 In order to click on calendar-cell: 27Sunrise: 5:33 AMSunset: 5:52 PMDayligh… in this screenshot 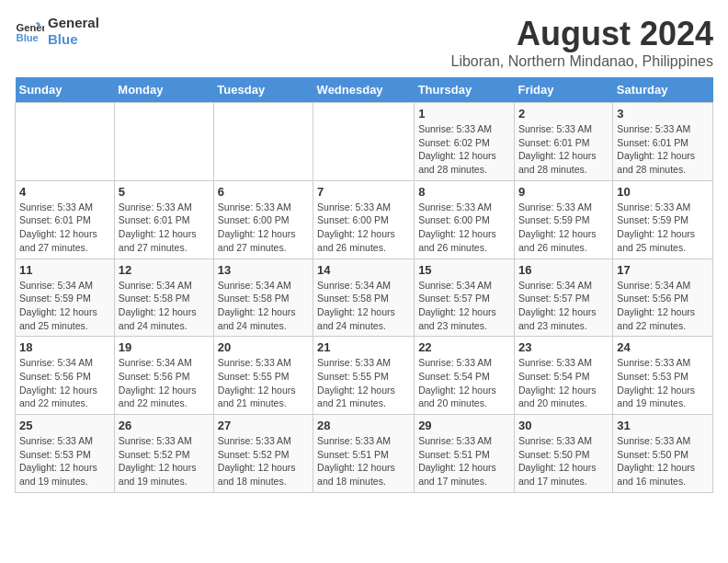, I will do `click(263, 454)`.